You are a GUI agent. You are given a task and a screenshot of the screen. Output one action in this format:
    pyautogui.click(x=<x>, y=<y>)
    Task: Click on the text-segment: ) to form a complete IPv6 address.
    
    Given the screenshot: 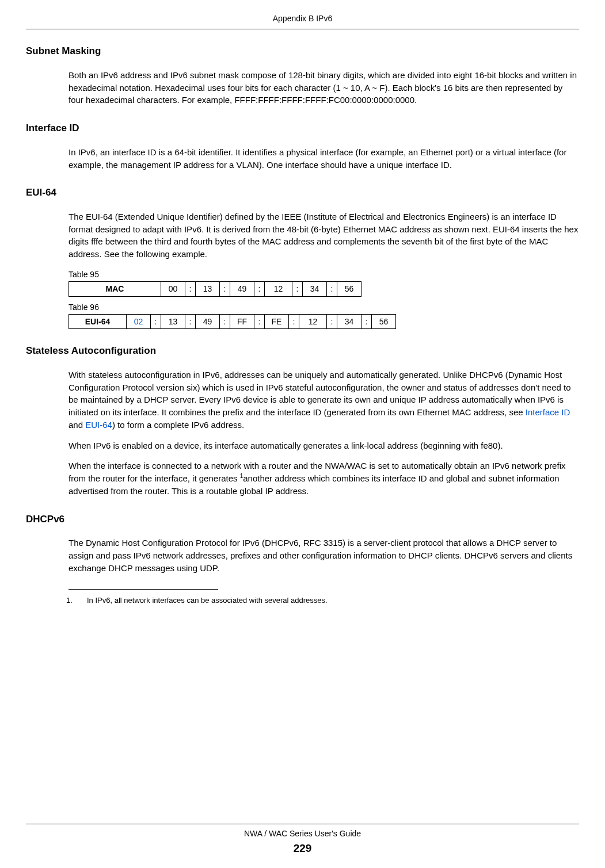 What is the action you would take?
    pyautogui.click(x=178, y=425)
    